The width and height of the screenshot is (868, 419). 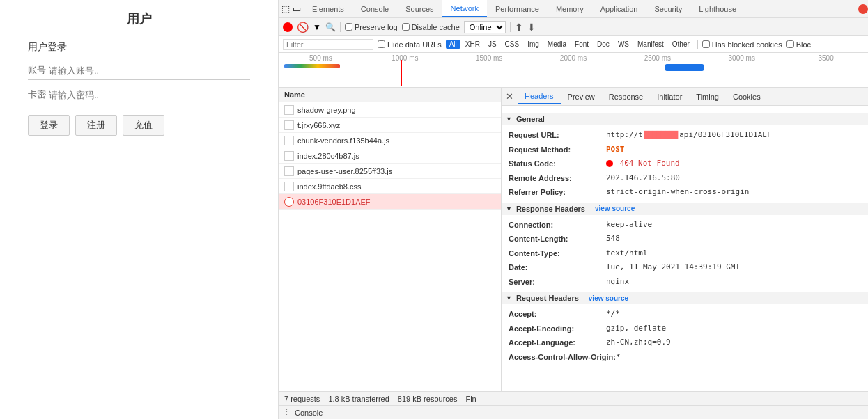 I want to click on tab-cookies: Cookies, so click(x=747, y=97).